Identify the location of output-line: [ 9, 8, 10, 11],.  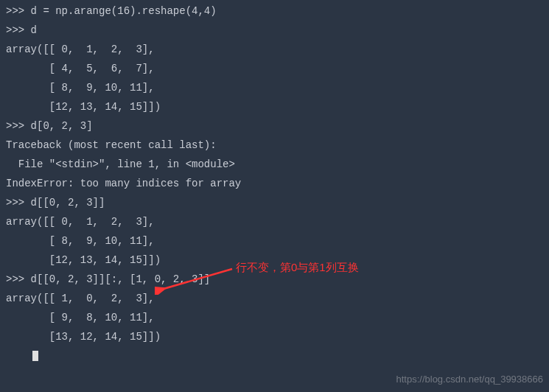
(274, 318).